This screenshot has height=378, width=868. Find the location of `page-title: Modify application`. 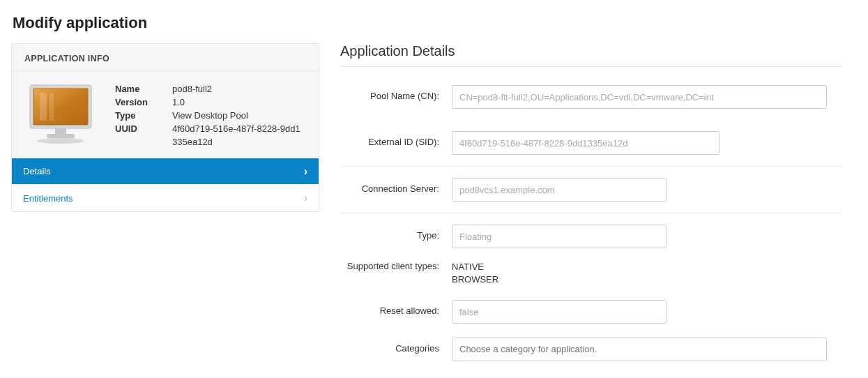

page-title: Modify application is located at coordinates (435, 23).